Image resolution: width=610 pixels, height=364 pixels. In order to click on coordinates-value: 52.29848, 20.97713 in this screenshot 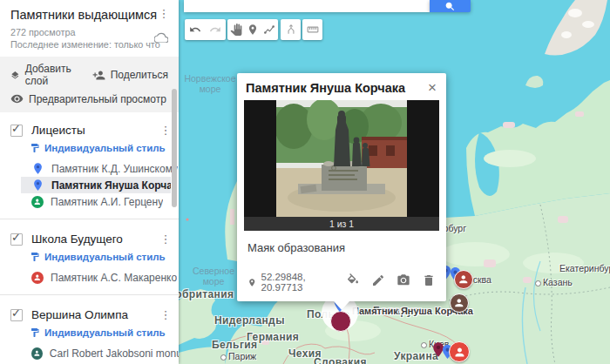, I will do `click(303, 282)`.